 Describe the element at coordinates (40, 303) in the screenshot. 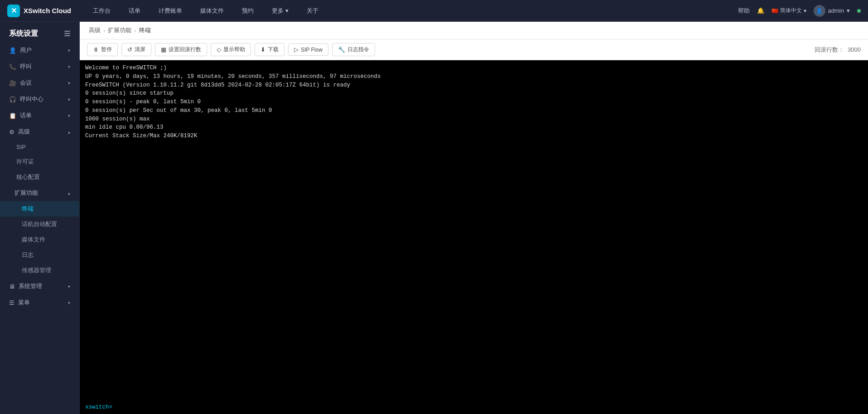

I see `sidebar-item-menu: ☰ 菜单 ▾` at that location.